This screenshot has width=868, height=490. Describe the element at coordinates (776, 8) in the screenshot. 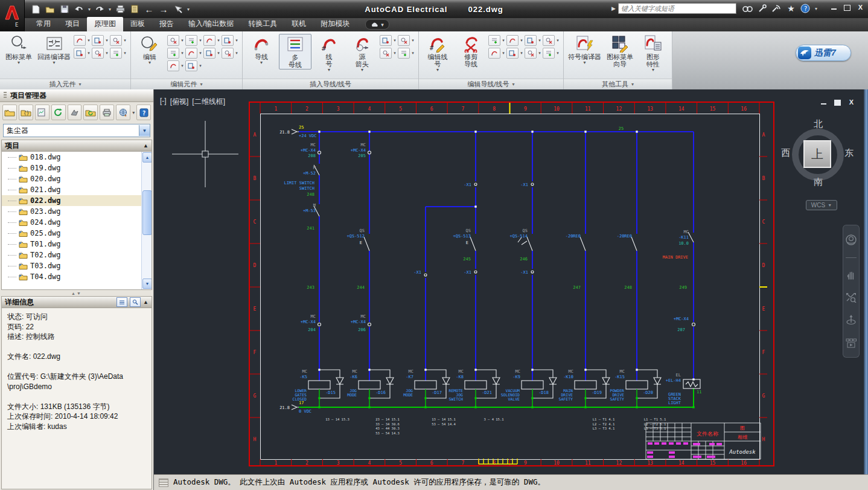

I see `communication-center-icon` at that location.